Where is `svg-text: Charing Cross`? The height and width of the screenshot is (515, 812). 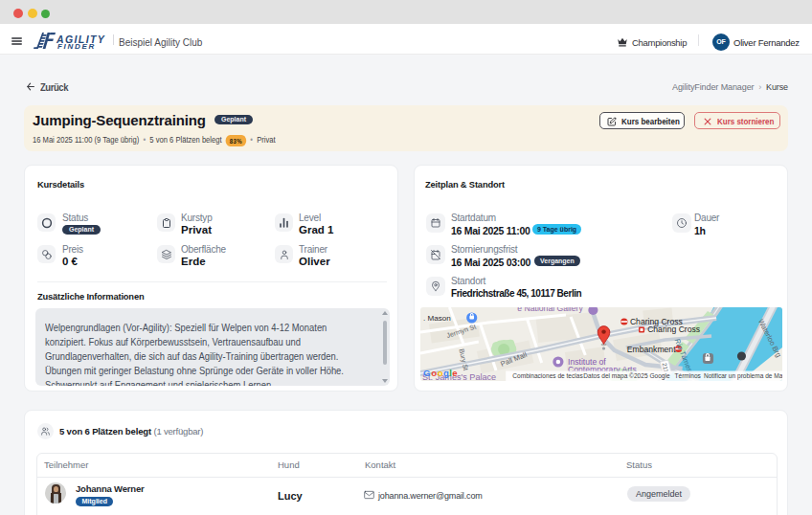
svg-text: Charing Cross is located at coordinates (674, 330).